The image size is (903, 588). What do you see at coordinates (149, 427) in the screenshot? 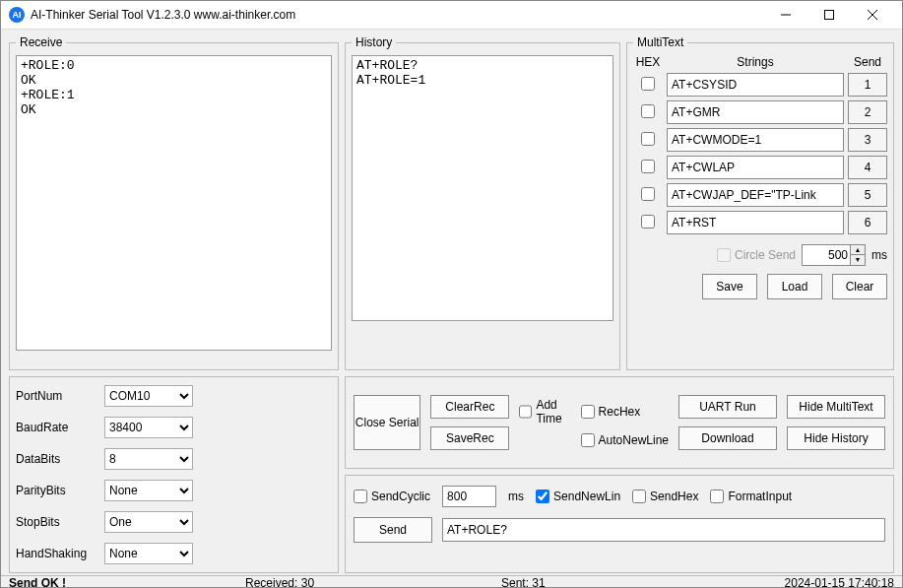
I see `baudrate-select: 38400` at bounding box center [149, 427].